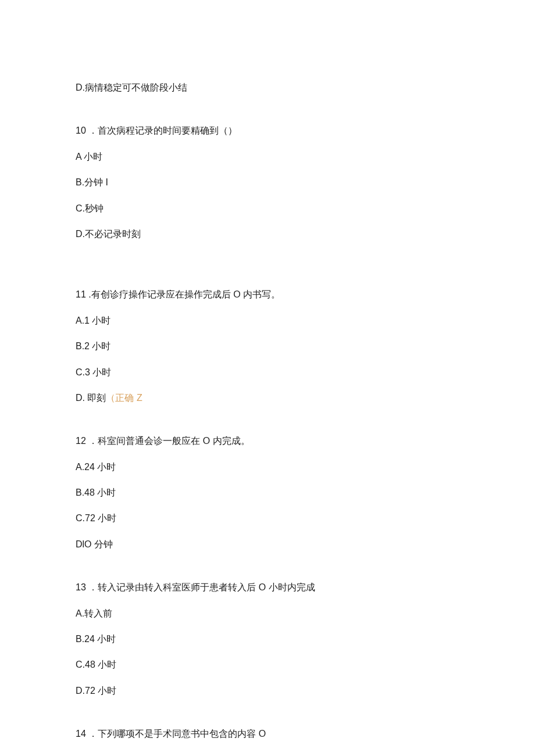 This screenshot has width=535, height=756. What do you see at coordinates (268, 544) in the screenshot?
I see `q12-option-d: DlO 分钟` at bounding box center [268, 544].